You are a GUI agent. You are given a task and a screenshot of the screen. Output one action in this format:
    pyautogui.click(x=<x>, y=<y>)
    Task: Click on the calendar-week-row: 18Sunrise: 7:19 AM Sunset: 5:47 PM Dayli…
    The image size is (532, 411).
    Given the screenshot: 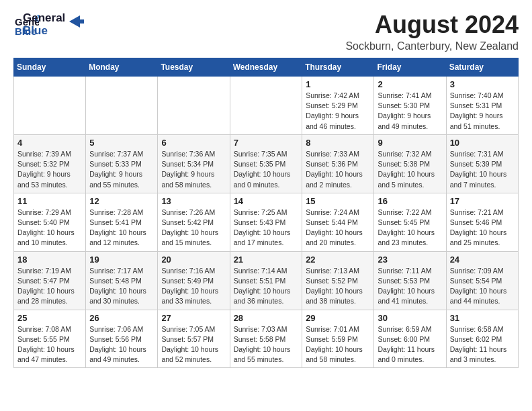 What is the action you would take?
    pyautogui.click(x=266, y=281)
    